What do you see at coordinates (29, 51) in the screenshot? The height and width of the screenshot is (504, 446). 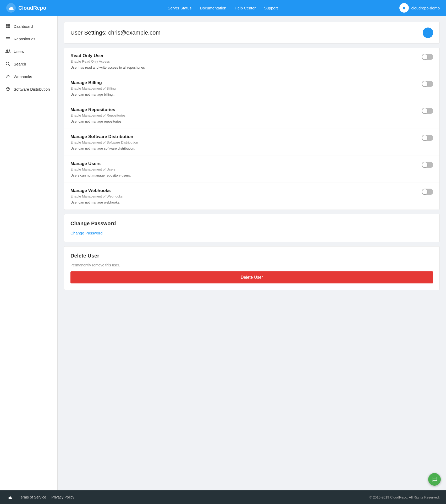 I see `sidebar-item-users: Users` at bounding box center [29, 51].